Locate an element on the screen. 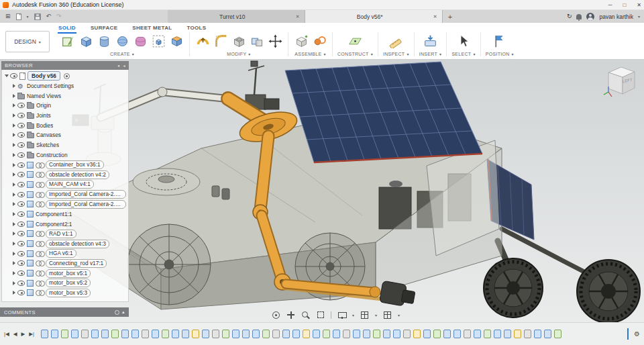 This screenshot has height=345, width=644. create-sphere-icon is located at coordinates (122, 42).